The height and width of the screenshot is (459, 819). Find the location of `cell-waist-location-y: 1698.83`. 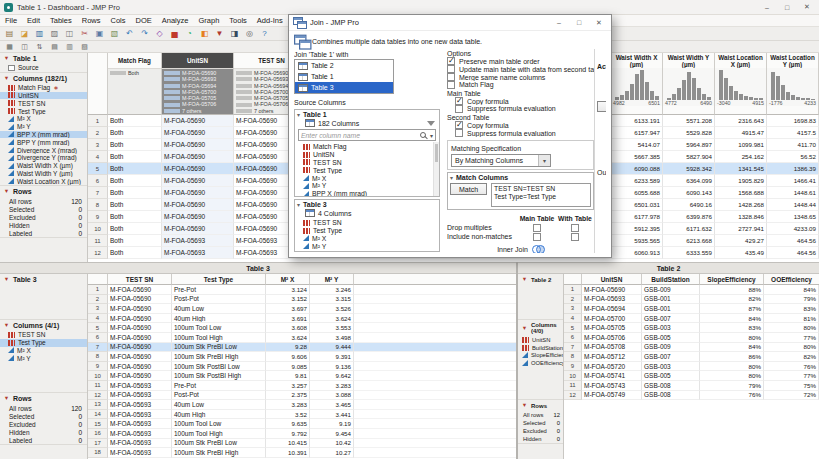

cell-waist-location-y: 1698.83 is located at coordinates (793, 121).